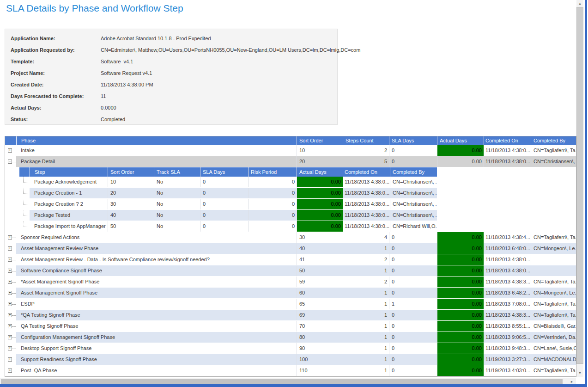 The image size is (588, 387). Describe the element at coordinates (507, 360) in the screenshot. I see `completed-on-cell: 11/19/2013 3:27:3...` at that location.